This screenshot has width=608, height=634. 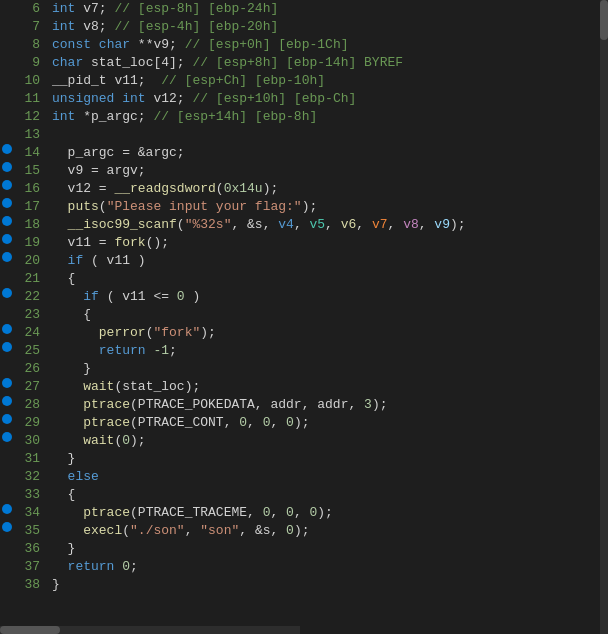 What do you see at coordinates (304, 135) in the screenshot?
I see `table-row: 13` at bounding box center [304, 135].